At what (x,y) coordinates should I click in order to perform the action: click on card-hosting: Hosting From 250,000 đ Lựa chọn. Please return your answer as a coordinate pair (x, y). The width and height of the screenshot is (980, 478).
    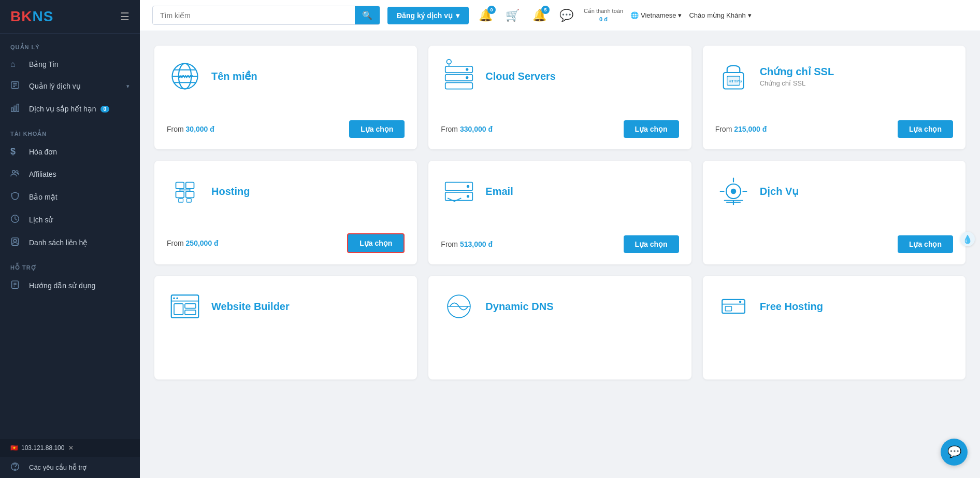
    Looking at the image, I should click on (286, 213).